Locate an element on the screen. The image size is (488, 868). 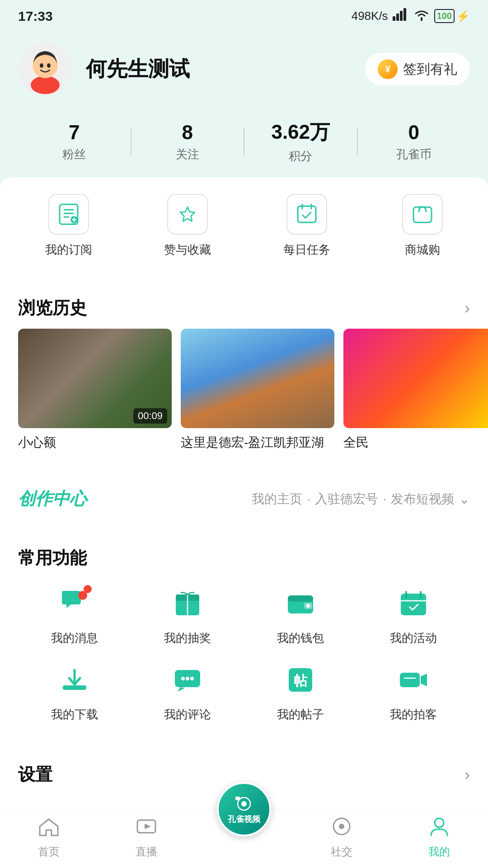
tasks-label: 每日任务 is located at coordinates (307, 250).